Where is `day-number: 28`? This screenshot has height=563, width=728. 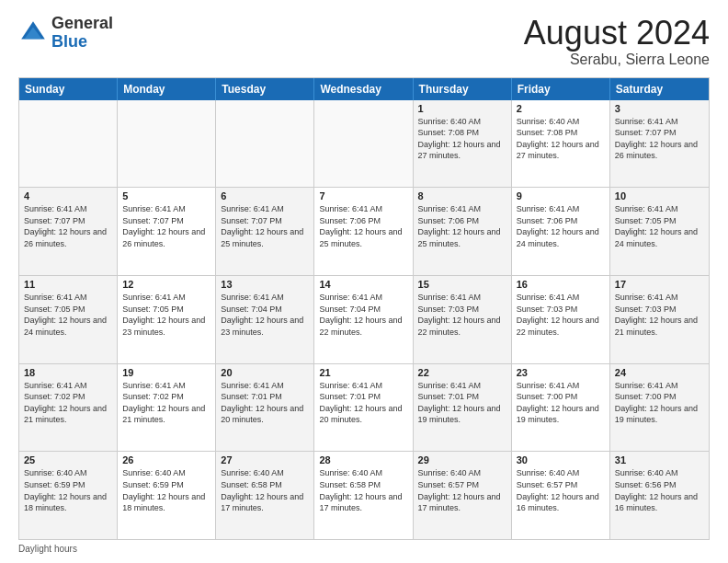 day-number: 28 is located at coordinates (363, 460).